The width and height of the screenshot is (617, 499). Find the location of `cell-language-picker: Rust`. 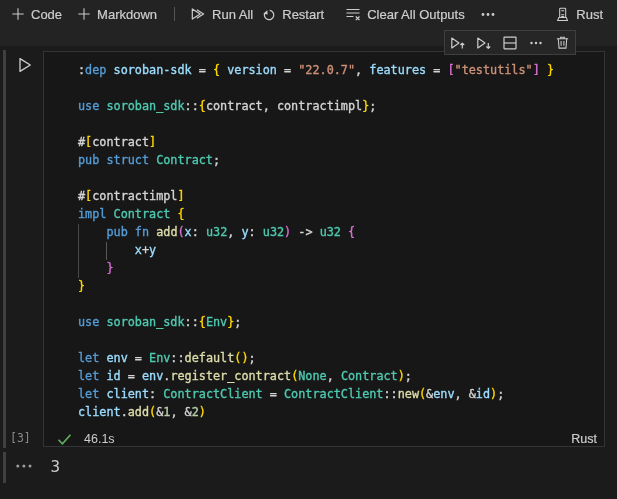

cell-language-picker: Rust is located at coordinates (584, 439).